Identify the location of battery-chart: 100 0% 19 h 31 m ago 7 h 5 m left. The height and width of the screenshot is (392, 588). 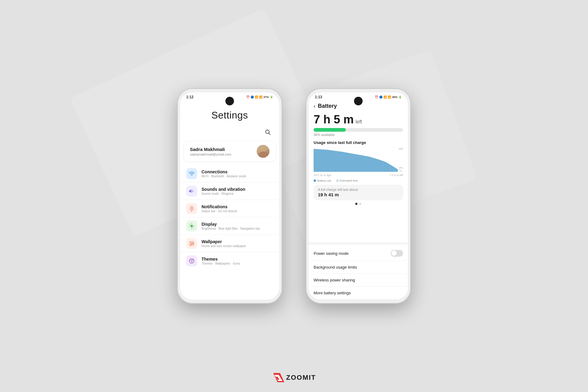
(358, 163).